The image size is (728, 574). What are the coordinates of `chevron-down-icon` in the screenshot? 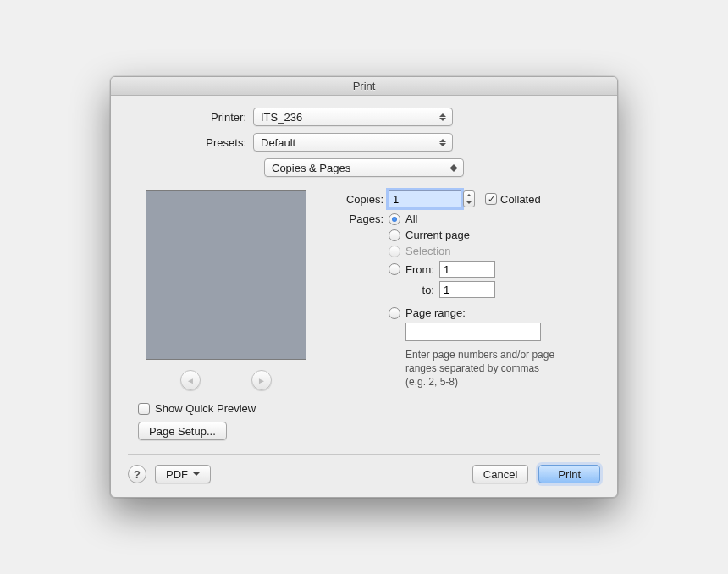 It's located at (196, 474).